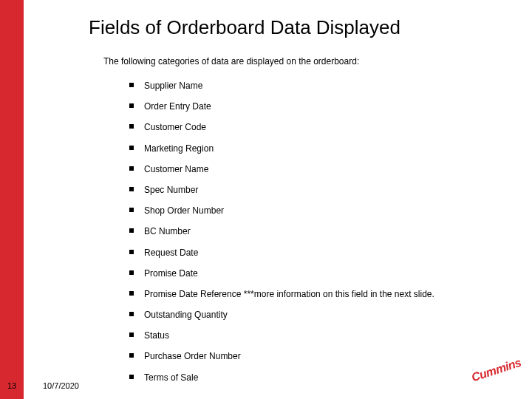 Image resolution: width=532 pixels, height=399 pixels. What do you see at coordinates (231, 61) in the screenshot?
I see `intro-text: The following categories of data are dis…` at bounding box center [231, 61].